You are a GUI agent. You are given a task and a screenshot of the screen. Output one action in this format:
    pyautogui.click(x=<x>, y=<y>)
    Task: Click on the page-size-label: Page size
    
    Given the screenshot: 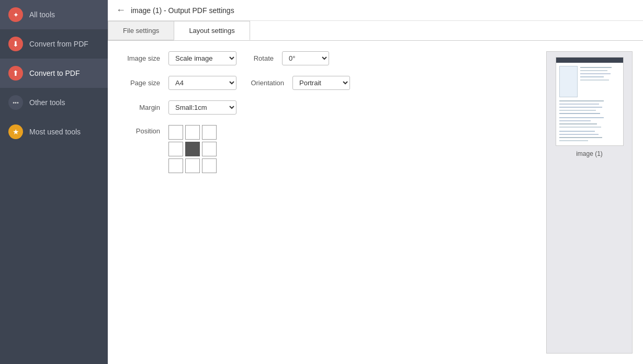 What is the action you would take?
    pyautogui.click(x=139, y=83)
    